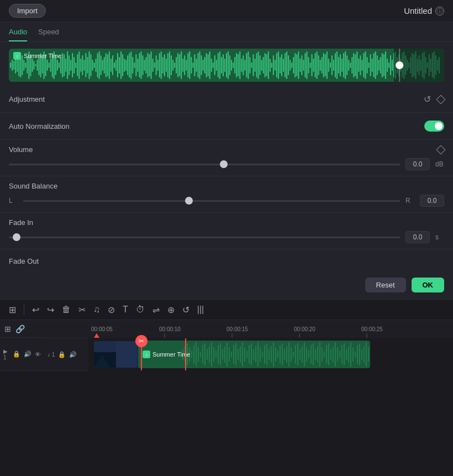  What do you see at coordinates (204, 238) in the screenshot?
I see `fade-in-slider` at bounding box center [204, 238].